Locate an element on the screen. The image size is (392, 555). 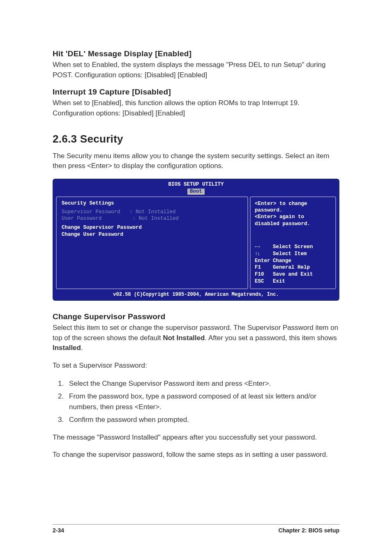
bios-row-supervisor: Supervisor Password : Not Installed is located at coordinates (152, 212).